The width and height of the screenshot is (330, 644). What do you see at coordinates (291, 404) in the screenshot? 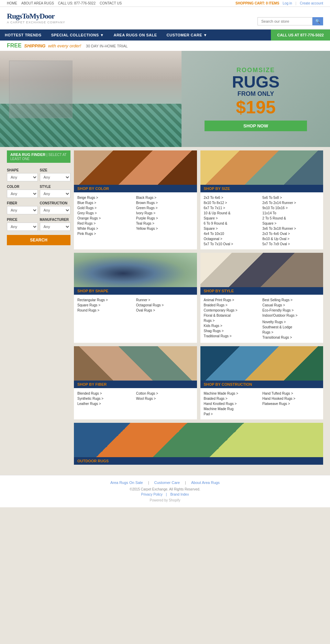
I see `link-flatweave: Flatweave Rugs >` at bounding box center [291, 404].